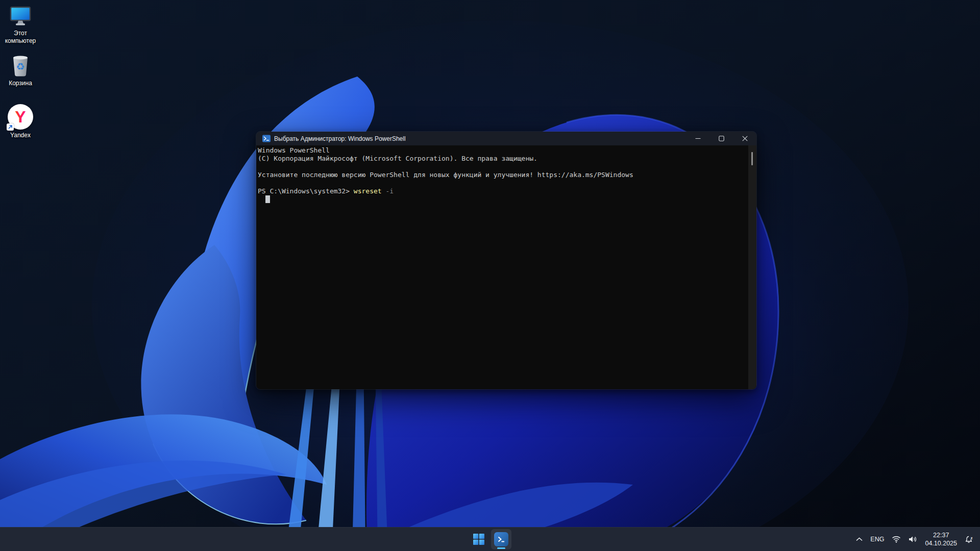  Describe the element at coordinates (501, 539) in the screenshot. I see `taskbar-powershell-button` at that location.